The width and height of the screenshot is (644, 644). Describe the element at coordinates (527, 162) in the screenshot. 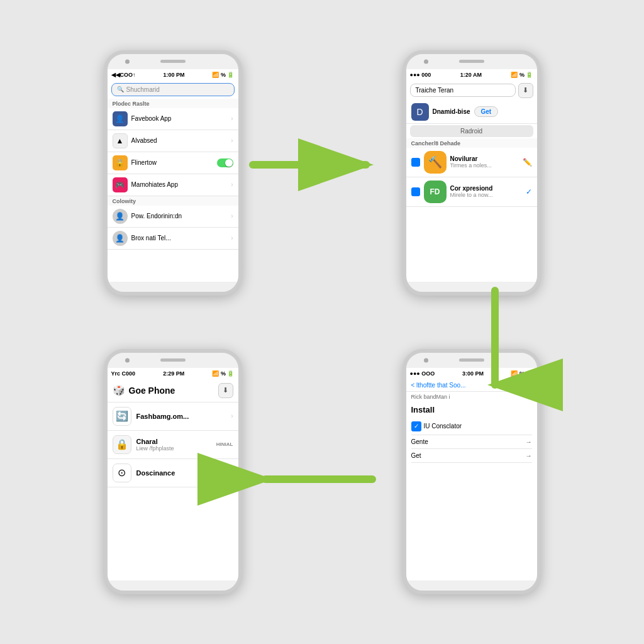

I see `pencil-icon: ✏️` at that location.